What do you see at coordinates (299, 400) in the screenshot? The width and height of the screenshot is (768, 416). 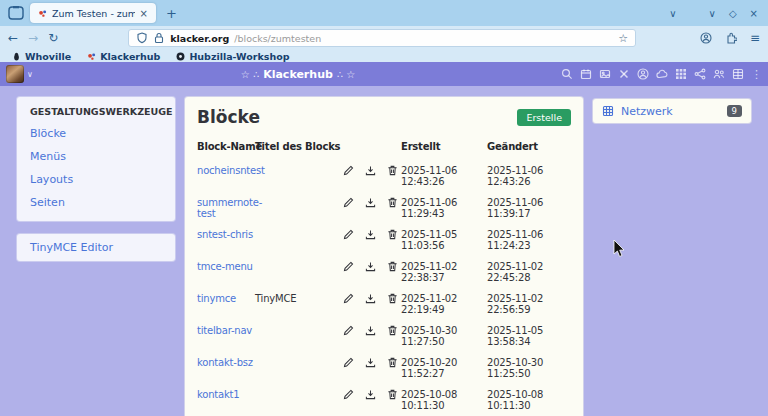 I see `block-title` at bounding box center [299, 400].